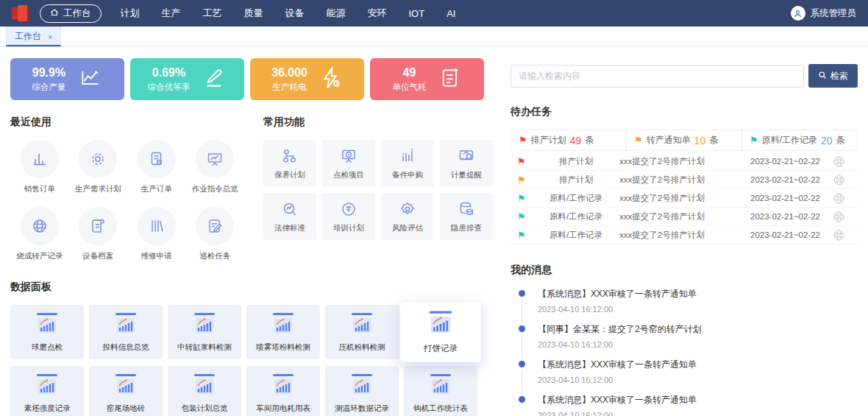 This screenshot has height=416, width=868. Describe the element at coordinates (290, 87) in the screenshot. I see `stat-label: 生产耗电` at that location.